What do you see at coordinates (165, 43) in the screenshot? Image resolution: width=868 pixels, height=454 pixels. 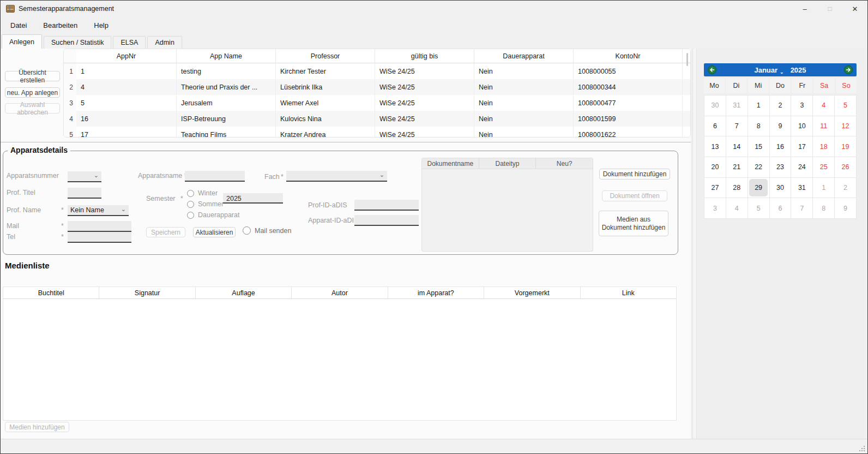 I see `tab-admin: Admin` at bounding box center [165, 43].